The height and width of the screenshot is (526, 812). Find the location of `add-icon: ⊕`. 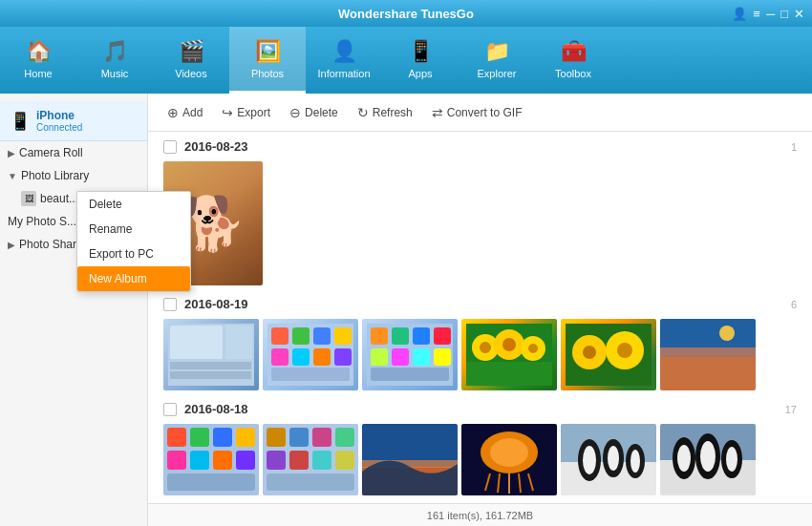

add-icon: ⊕ is located at coordinates (173, 113).